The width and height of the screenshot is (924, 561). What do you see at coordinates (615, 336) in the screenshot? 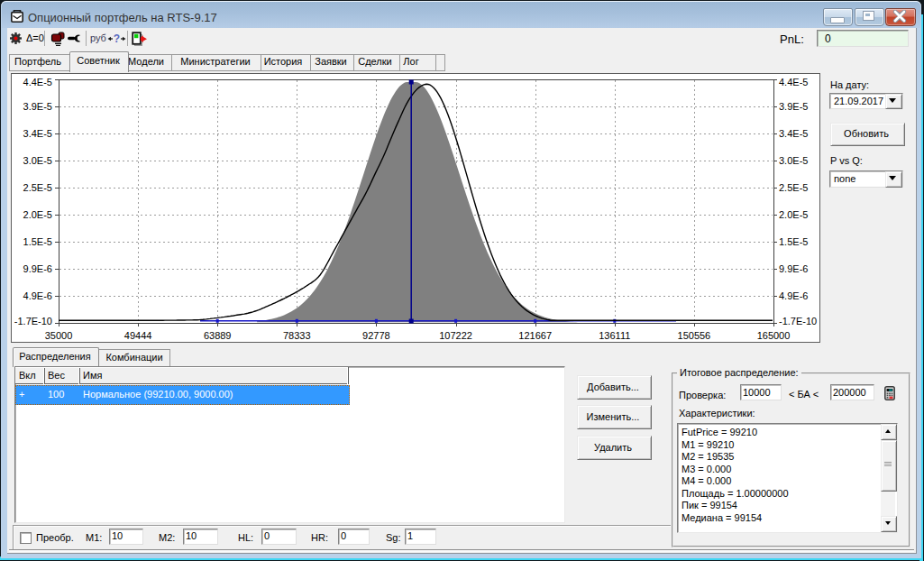
I see `svg-text: 136111` at bounding box center [615, 336].